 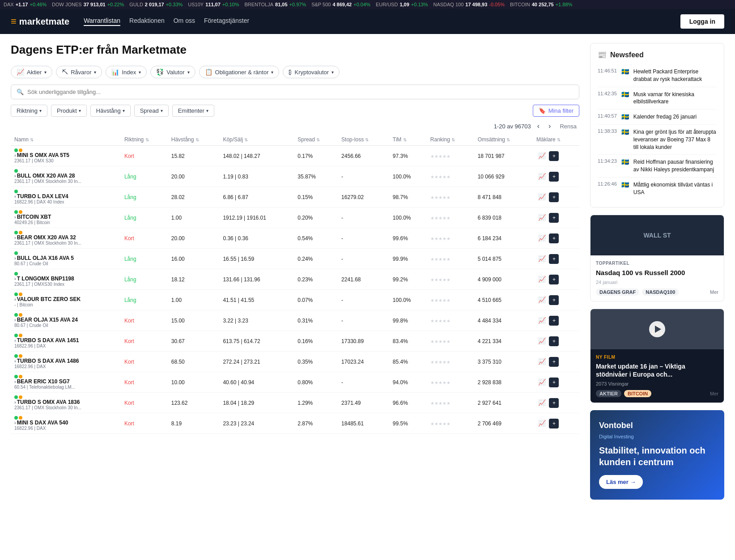 I want to click on sub-filter-emittenter: Emittenter ▾, so click(x=193, y=111).